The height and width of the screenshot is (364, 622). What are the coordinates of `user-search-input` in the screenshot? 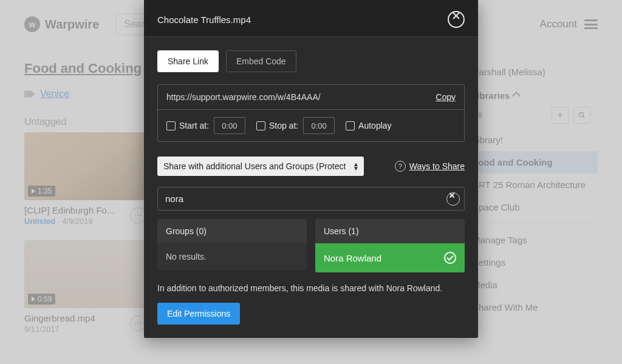 It's located at (311, 199).